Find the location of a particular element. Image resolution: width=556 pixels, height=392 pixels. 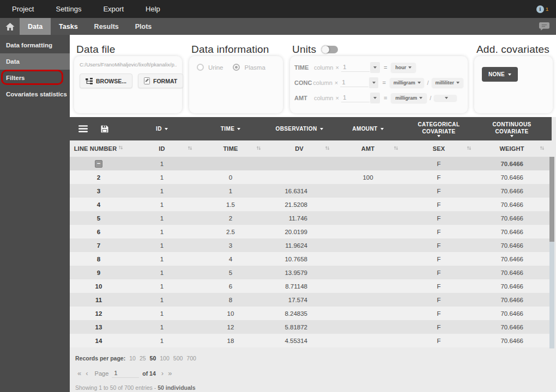

radio-option-plasma: Plasma is located at coordinates (249, 68).